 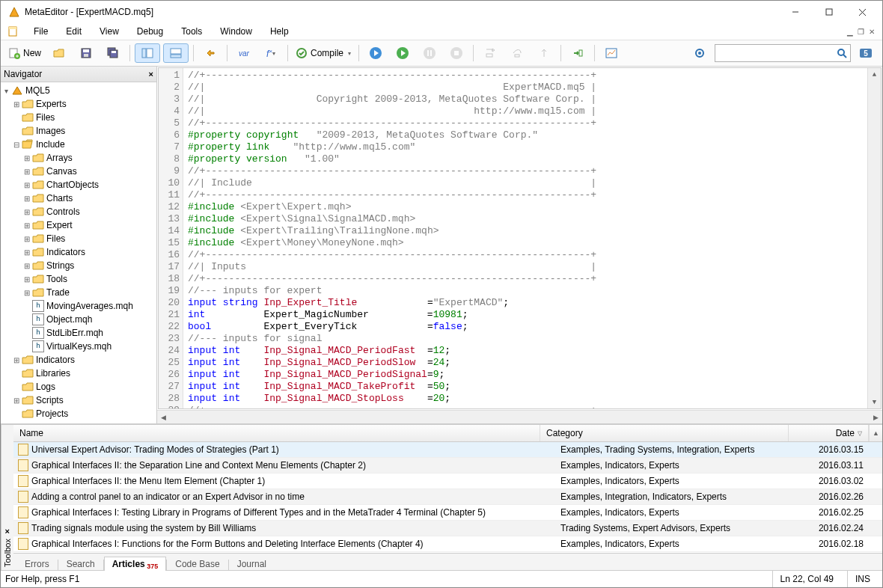 I want to click on twisty-icon: ⊟, so click(x=16, y=145).